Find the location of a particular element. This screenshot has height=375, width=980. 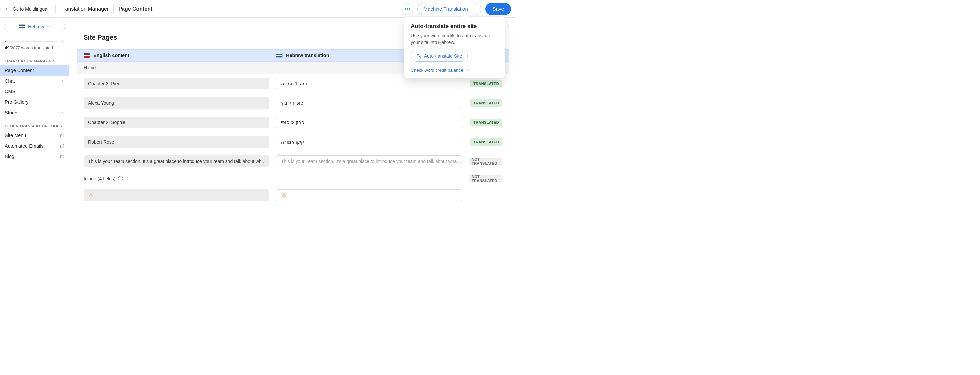

table-row: Alexa Young סופי וולוביץ' TRANSLATED is located at coordinates (293, 103).